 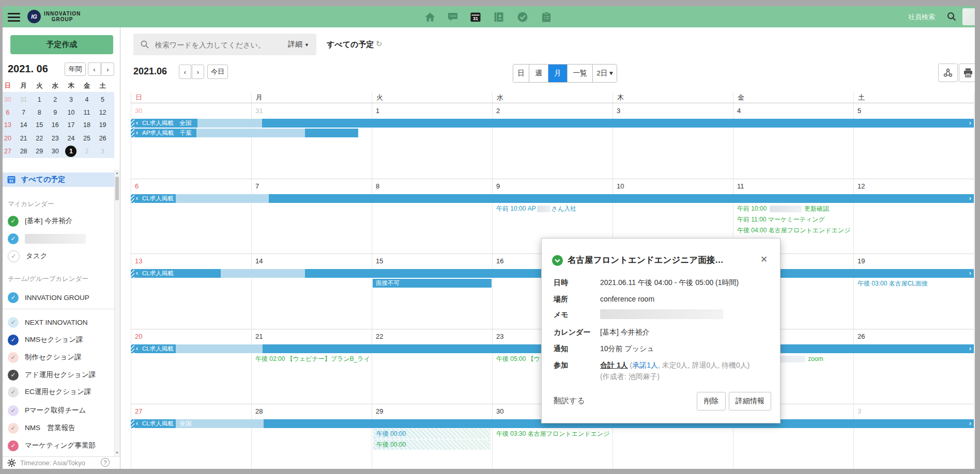 What do you see at coordinates (217, 45) in the screenshot?
I see `search-input` at bounding box center [217, 45].